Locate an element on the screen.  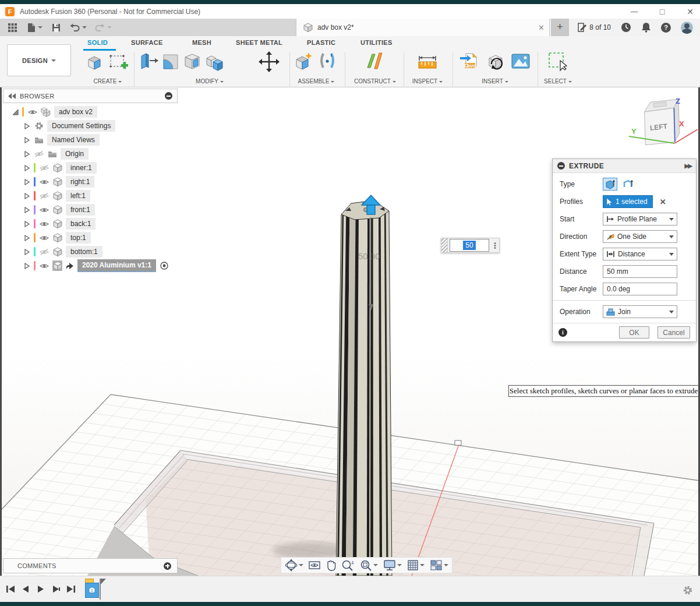
view-cube: LEFT Z X Y is located at coordinates (664, 126).